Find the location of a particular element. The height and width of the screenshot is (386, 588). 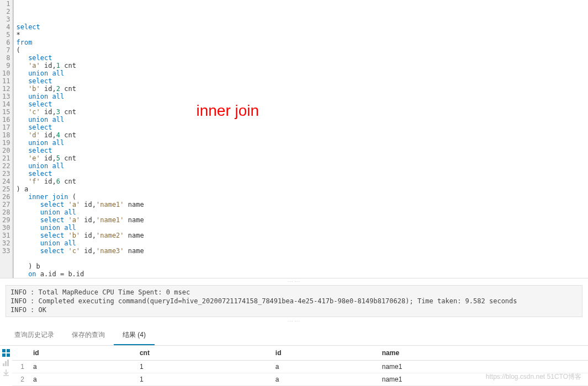

code-line: from is located at coordinates (302, 42).